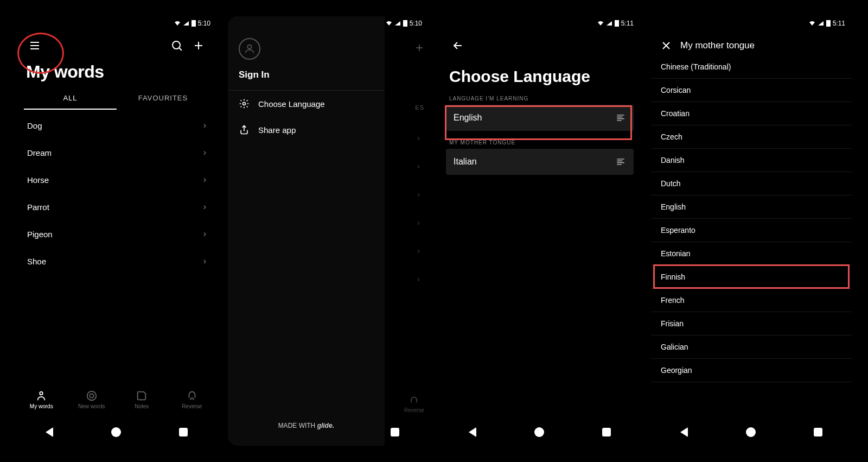 The width and height of the screenshot is (868, 462). I want to click on learning-language-field: English, so click(540, 118).